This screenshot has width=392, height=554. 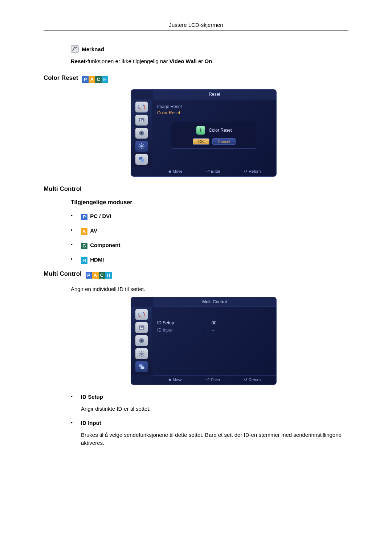 What do you see at coordinates (84, 260) in the screenshot?
I see `badge-h-icon: H` at bounding box center [84, 260].